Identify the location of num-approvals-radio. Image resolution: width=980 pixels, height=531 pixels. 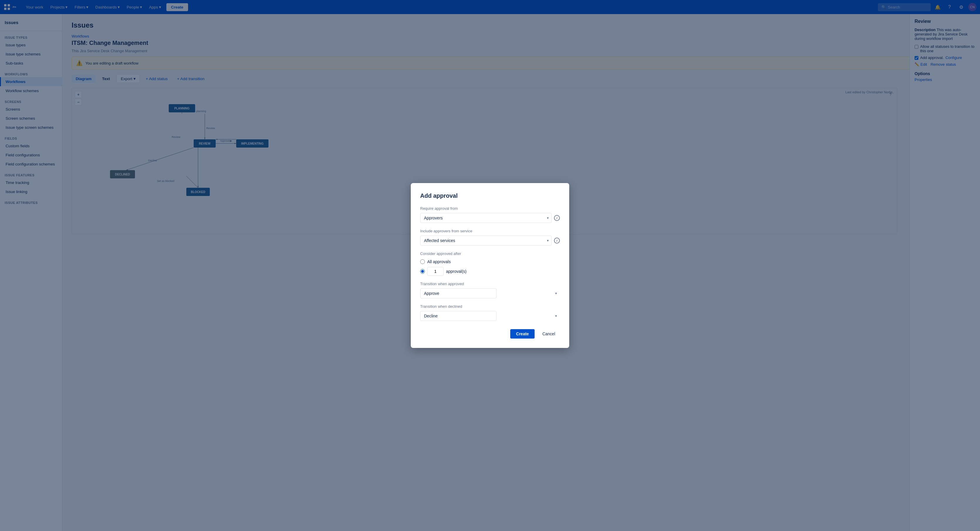
(422, 272).